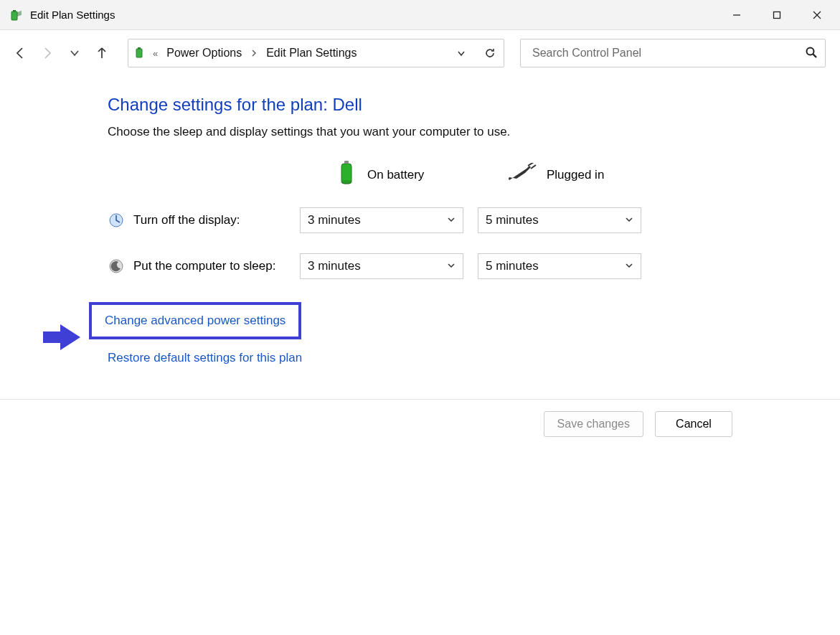  Describe the element at coordinates (567, 175) in the screenshot. I see `column-plugged-in: Plugged in` at that location.